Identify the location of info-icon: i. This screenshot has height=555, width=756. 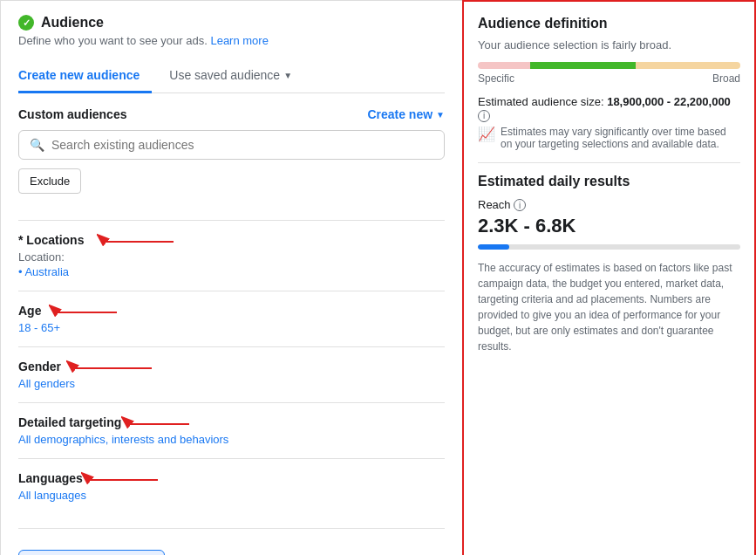
(484, 116).